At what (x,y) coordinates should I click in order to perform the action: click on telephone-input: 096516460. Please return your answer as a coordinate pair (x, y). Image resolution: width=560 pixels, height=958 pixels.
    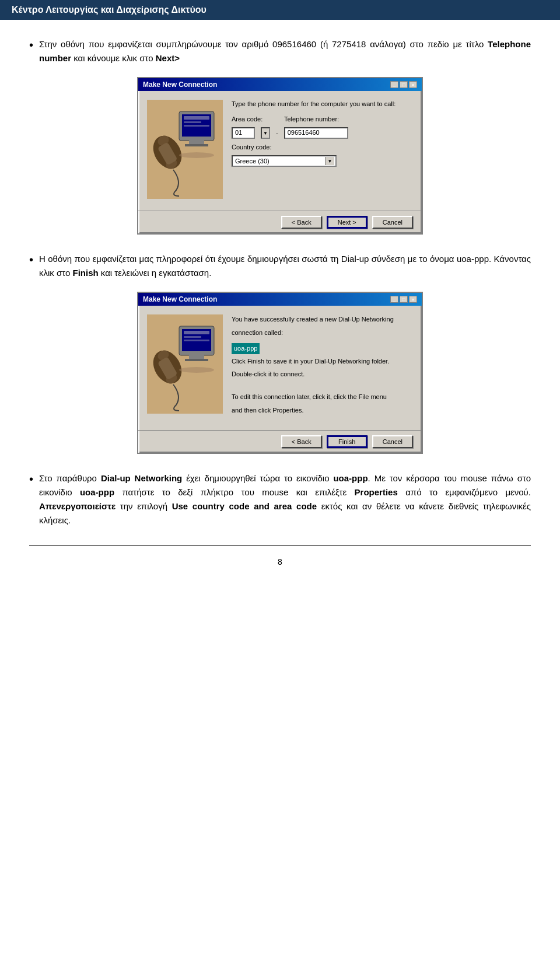
    Looking at the image, I should click on (316, 133).